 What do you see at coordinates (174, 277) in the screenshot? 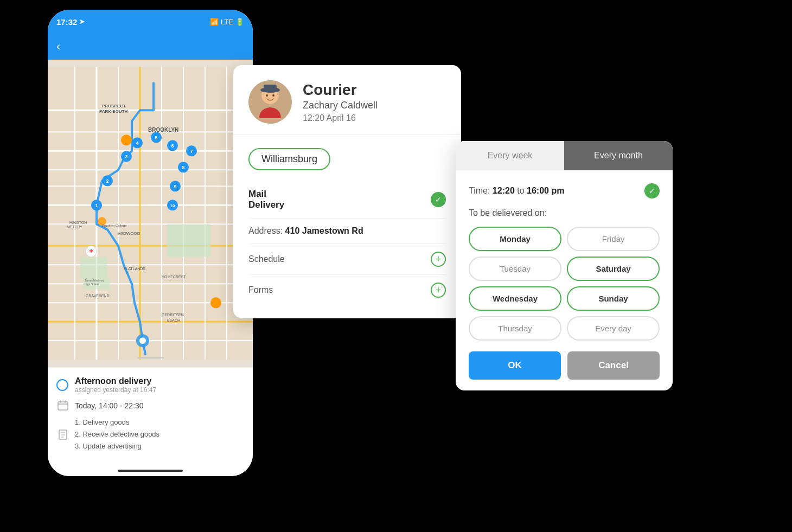
I see `svg-text: HOMECREST` at bounding box center [174, 277].